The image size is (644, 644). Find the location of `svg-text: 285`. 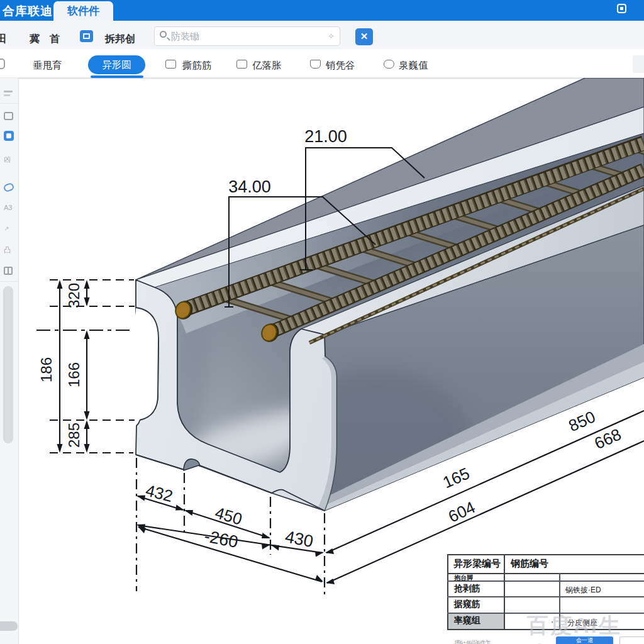

svg-text: 285 is located at coordinates (74, 435).